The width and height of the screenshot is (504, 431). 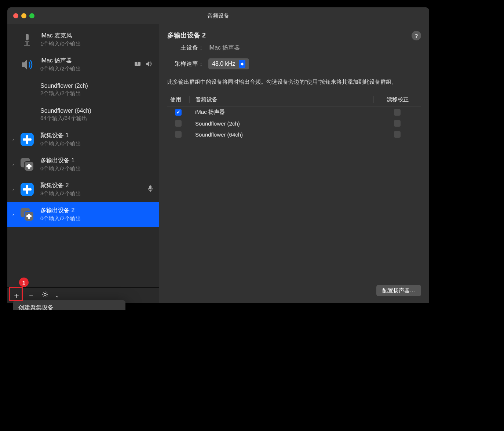 What do you see at coordinates (98, 136) in the screenshot?
I see `device-name: 聚集设备 1` at bounding box center [98, 136].